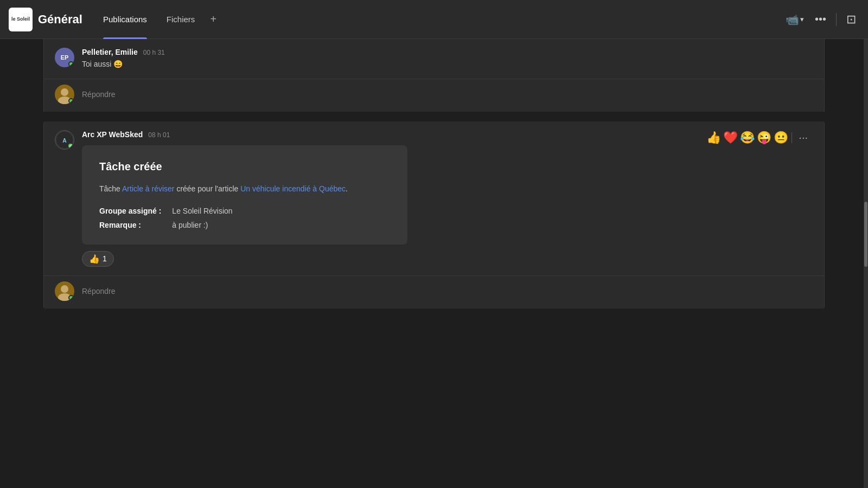 The width and height of the screenshot is (868, 488). What do you see at coordinates (851, 20) in the screenshot?
I see `panel-icon: ⊡` at bounding box center [851, 20].